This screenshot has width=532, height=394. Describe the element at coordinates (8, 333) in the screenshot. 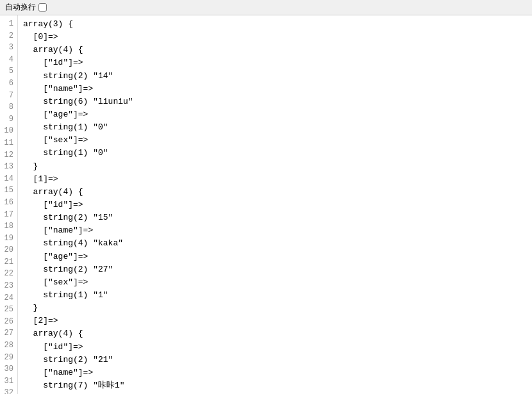

I see `line-number: 27` at that location.